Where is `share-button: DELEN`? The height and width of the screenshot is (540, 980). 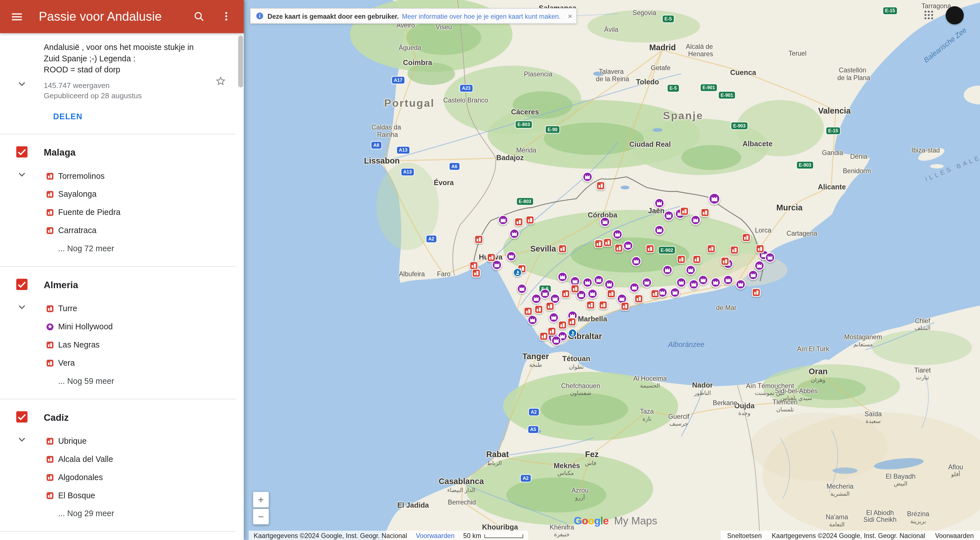 share-button: DELEN is located at coordinates (68, 116).